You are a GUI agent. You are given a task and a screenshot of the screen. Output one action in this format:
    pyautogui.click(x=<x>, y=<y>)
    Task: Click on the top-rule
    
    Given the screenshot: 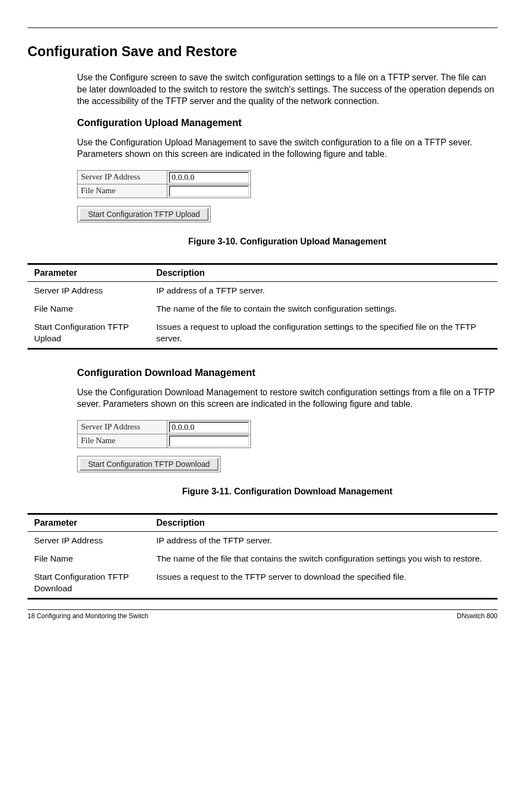 What is the action you would take?
    pyautogui.click(x=262, y=28)
    